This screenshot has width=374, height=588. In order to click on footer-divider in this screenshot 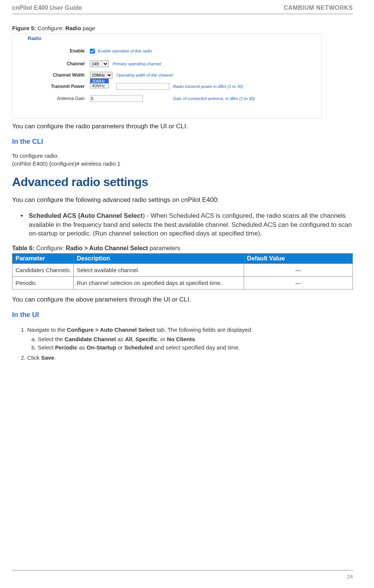, I will do `click(182, 570)`.